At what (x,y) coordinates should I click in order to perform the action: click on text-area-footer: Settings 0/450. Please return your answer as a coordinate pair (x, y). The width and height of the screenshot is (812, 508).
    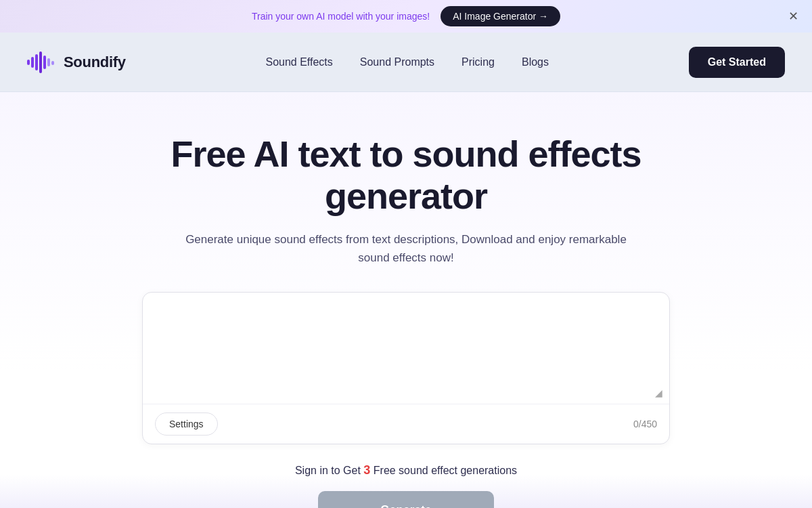
    Looking at the image, I should click on (406, 424).